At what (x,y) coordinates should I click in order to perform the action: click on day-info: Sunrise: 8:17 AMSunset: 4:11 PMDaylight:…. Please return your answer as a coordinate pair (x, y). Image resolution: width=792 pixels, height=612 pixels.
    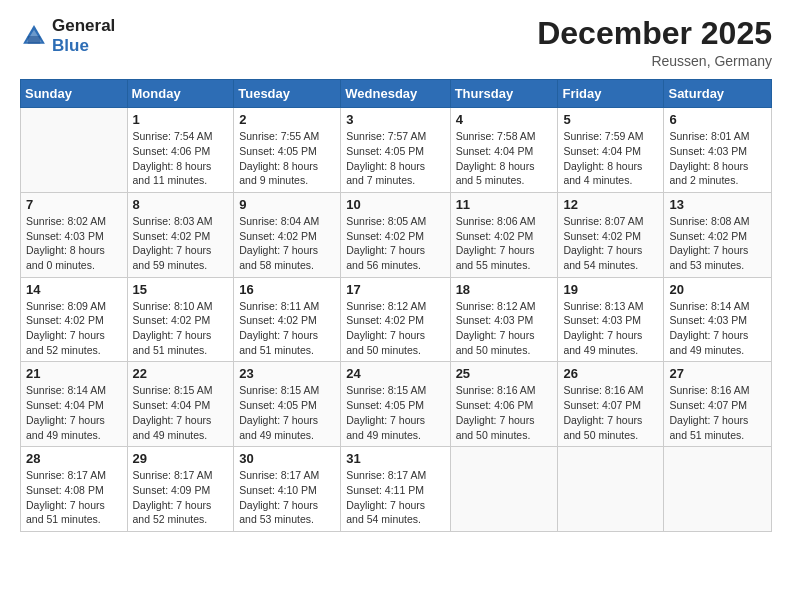
    Looking at the image, I should click on (395, 498).